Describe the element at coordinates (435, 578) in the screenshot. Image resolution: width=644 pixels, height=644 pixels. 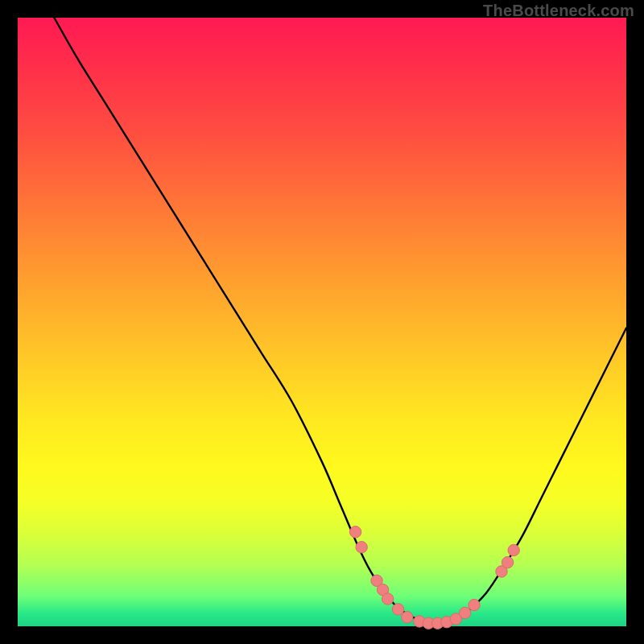
I see `scatter-dots` at that location.